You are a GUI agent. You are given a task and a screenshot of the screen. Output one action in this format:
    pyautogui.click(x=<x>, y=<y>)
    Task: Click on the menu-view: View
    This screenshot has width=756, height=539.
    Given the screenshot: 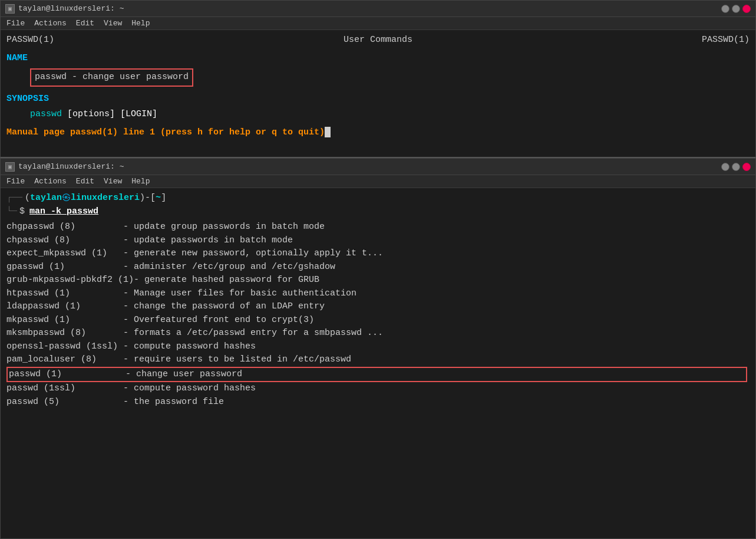 What is the action you would take?
    pyautogui.click(x=113, y=24)
    